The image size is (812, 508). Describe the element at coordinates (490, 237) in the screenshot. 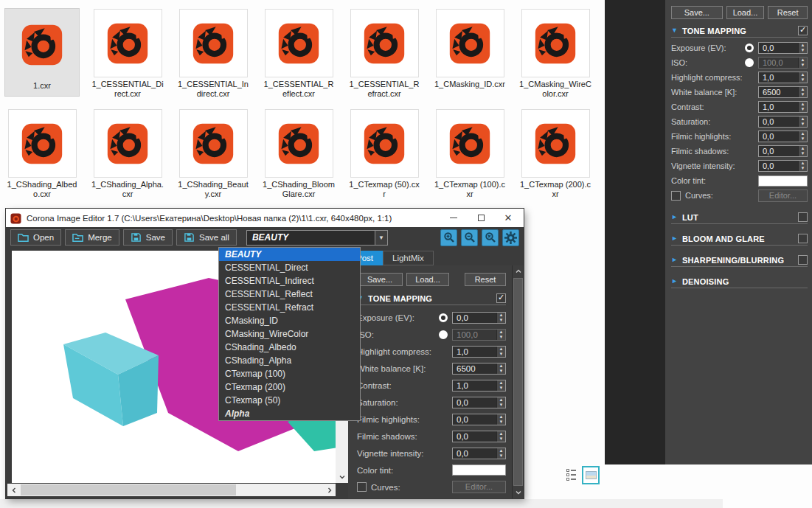

I see `zoom-reset-button` at that location.